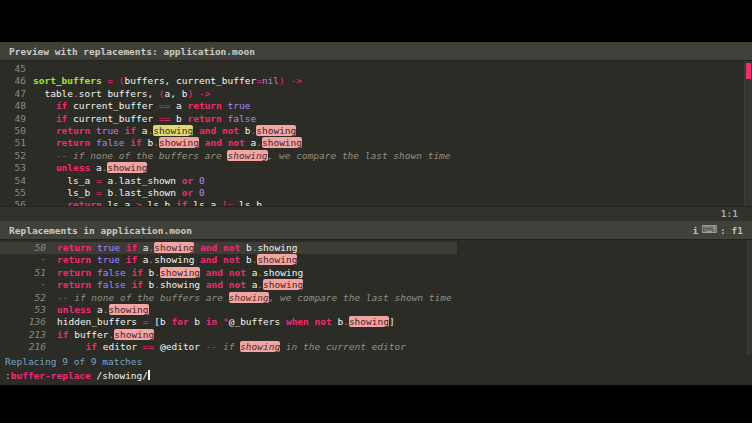 The image size is (752, 423). I want to click on code-line: 53 unless a.showing, so click(376, 168).